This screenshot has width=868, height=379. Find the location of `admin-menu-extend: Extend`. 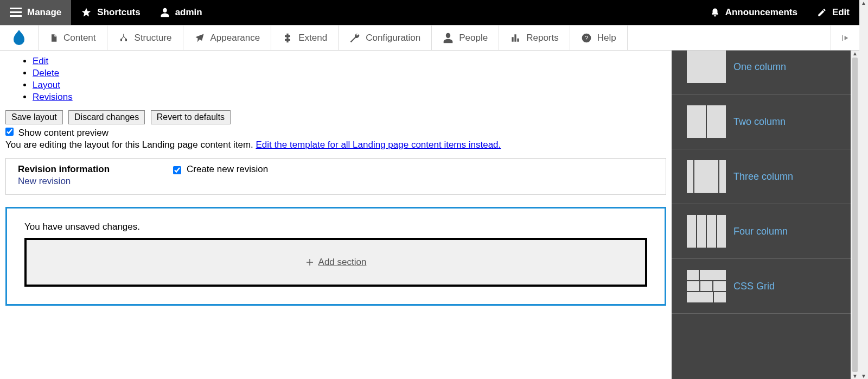

admin-menu-extend: Extend is located at coordinates (305, 38).